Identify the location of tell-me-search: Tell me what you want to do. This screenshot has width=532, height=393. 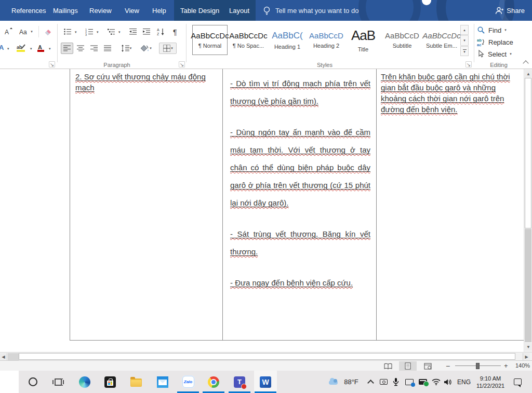
(311, 10).